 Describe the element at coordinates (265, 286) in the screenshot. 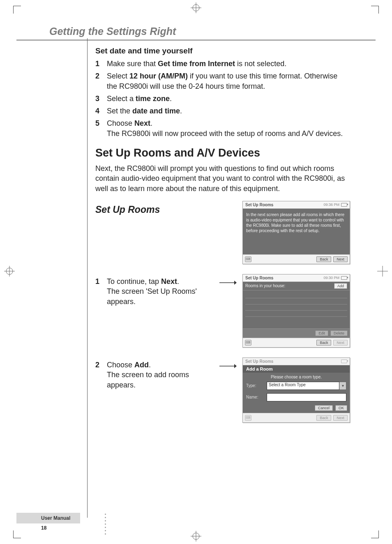

I see `rooms-list-label: Rooms in your house:` at that location.